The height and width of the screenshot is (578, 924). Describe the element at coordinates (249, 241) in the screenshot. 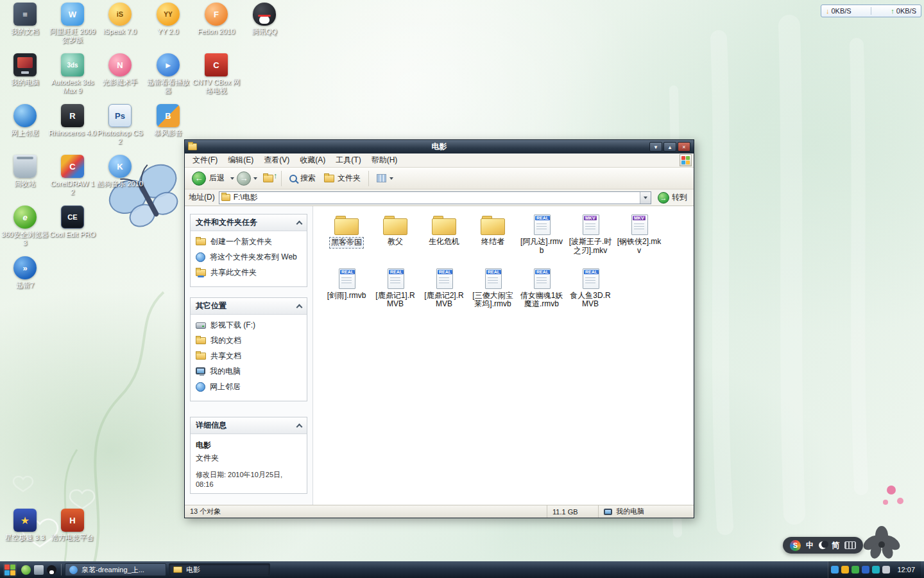

I see `task-link: 创建一个新文件夹` at that location.